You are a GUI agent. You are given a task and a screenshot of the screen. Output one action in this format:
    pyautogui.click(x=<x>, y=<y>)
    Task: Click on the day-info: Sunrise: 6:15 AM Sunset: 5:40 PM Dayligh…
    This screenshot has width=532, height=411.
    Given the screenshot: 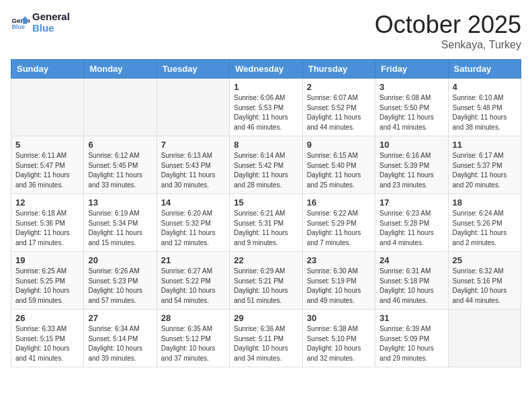 What is the action you would take?
    pyautogui.click(x=339, y=171)
    